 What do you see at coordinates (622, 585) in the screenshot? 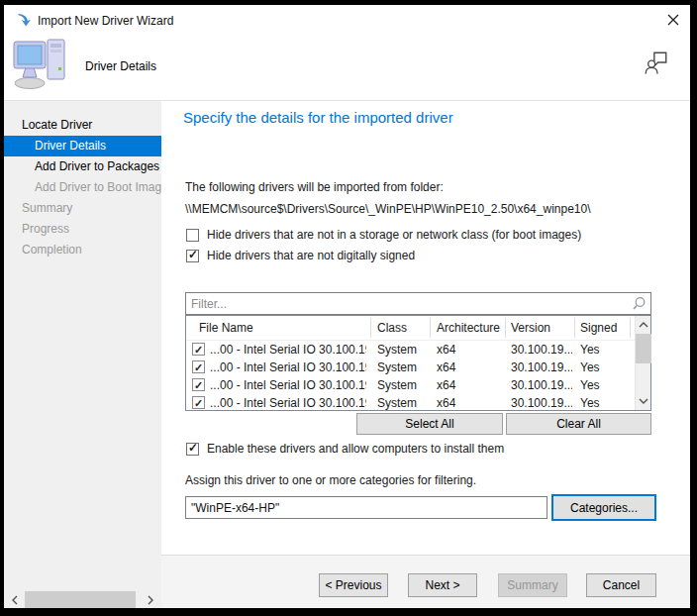
I see `cancel-button: Cancel` at bounding box center [622, 585].